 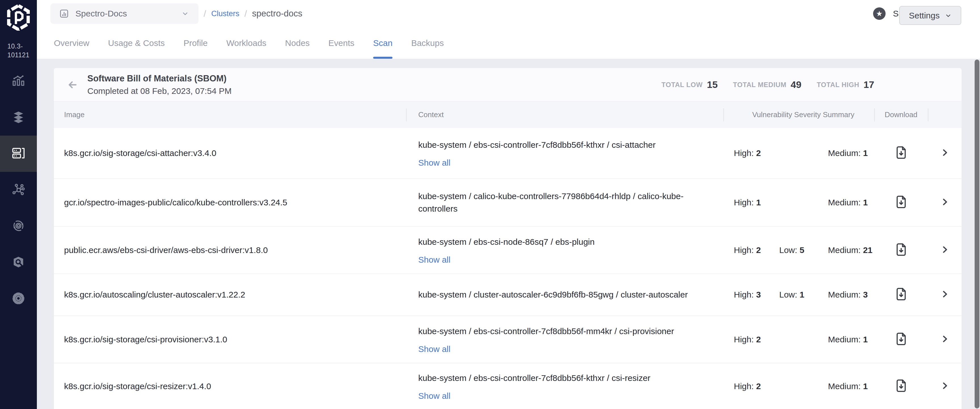 What do you see at coordinates (18, 81) in the screenshot?
I see `analytics-icon` at bounding box center [18, 81].